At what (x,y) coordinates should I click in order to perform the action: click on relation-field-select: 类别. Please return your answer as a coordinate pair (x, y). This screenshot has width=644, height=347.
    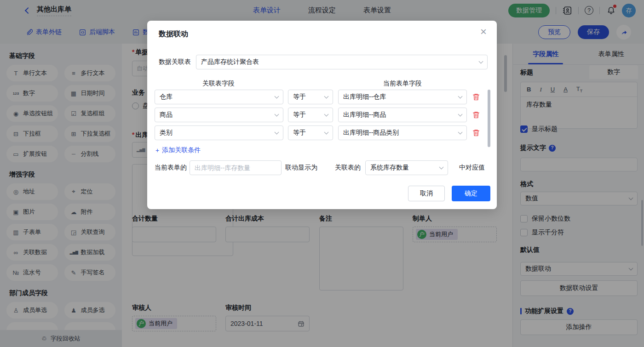
    Looking at the image, I should click on (219, 133).